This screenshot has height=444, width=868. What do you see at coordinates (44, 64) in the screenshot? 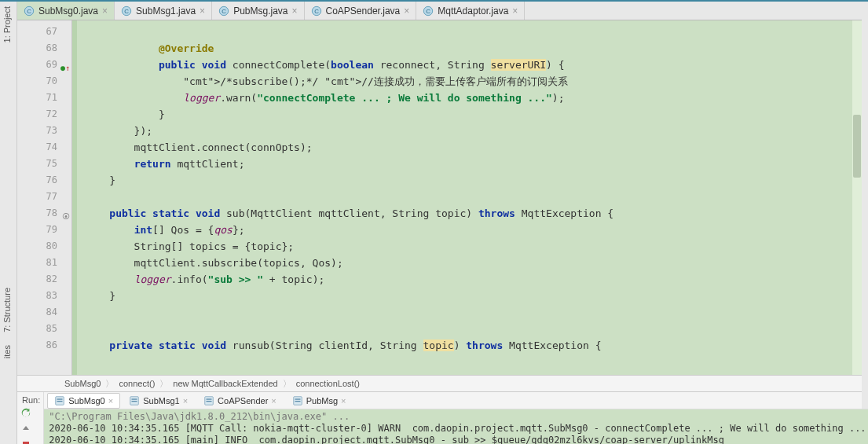
I see `line-number: 69●↑` at bounding box center [44, 64].